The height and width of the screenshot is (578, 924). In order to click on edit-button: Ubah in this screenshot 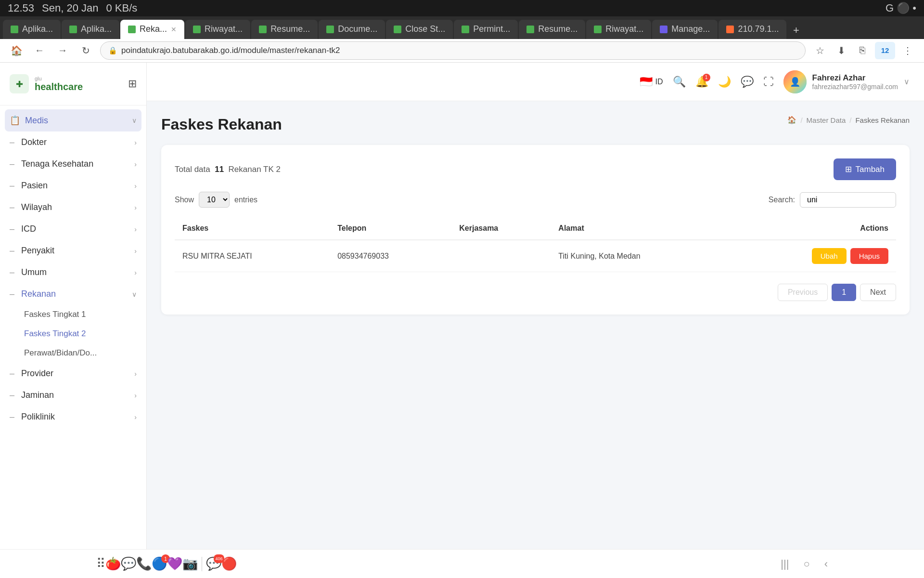, I will do `click(829, 256)`.